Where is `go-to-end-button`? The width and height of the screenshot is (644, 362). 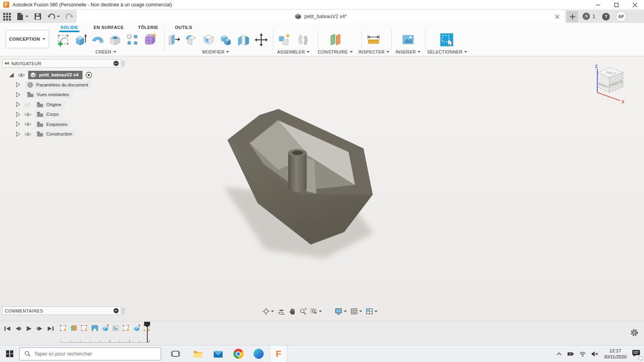
go-to-end-button is located at coordinates (51, 329).